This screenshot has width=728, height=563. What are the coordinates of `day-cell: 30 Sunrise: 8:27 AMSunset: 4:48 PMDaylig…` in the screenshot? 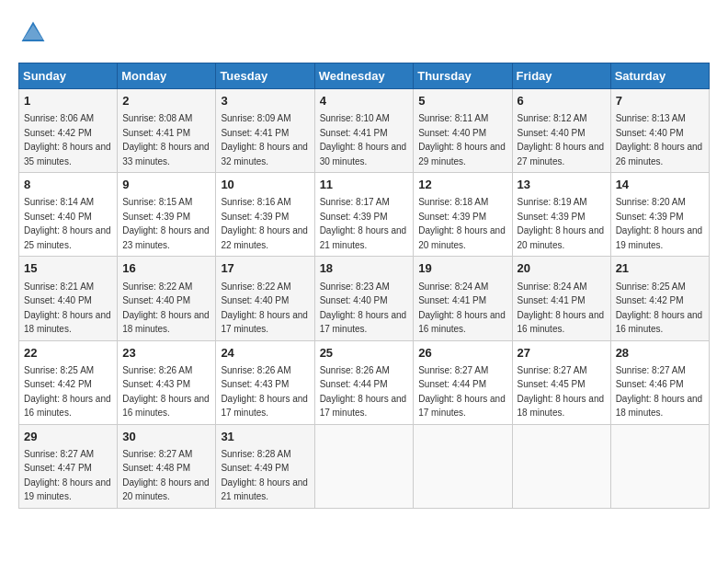 It's located at (167, 465).